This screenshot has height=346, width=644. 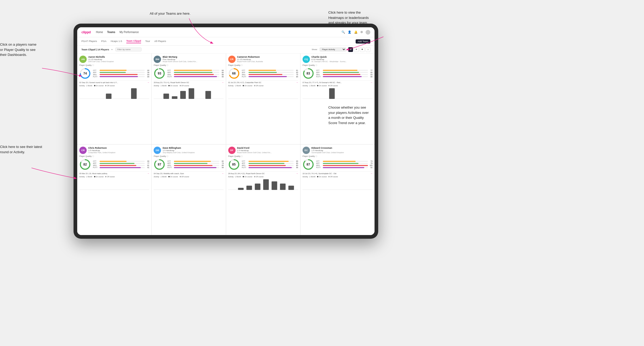 I want to click on search-input, so click(x=128, y=49).